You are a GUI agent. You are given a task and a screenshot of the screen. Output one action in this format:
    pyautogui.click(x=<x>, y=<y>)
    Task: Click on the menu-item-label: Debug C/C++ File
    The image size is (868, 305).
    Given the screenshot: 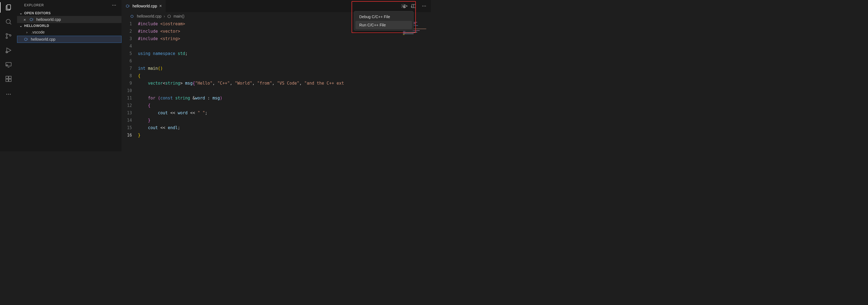 What is the action you would take?
    pyautogui.click(x=375, y=17)
    